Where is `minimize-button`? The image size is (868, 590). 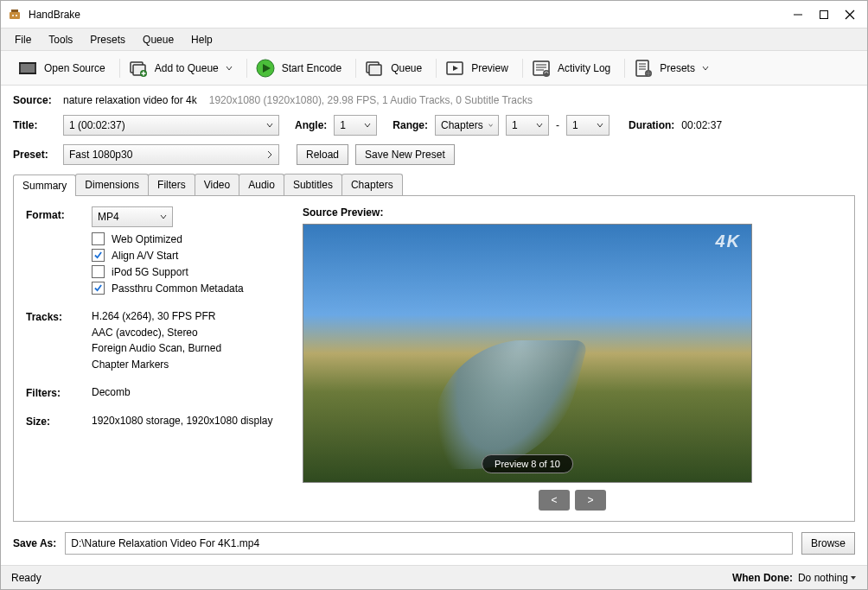 minimize-button is located at coordinates (798, 15).